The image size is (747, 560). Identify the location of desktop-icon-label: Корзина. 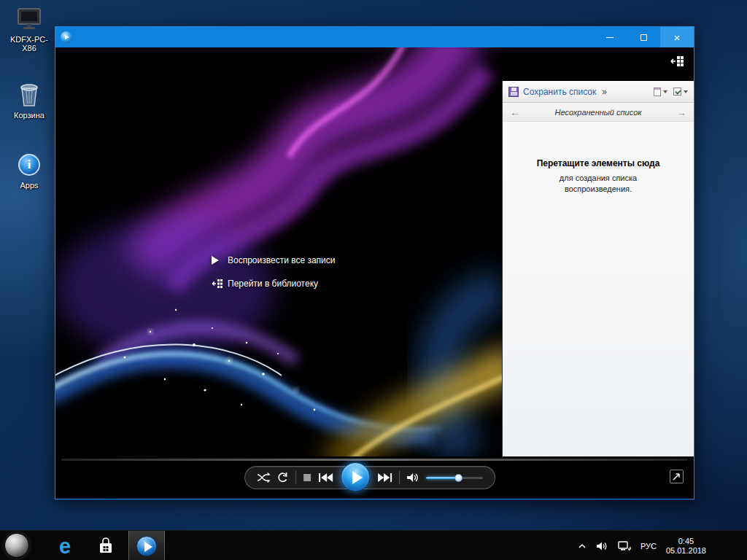
(29, 115).